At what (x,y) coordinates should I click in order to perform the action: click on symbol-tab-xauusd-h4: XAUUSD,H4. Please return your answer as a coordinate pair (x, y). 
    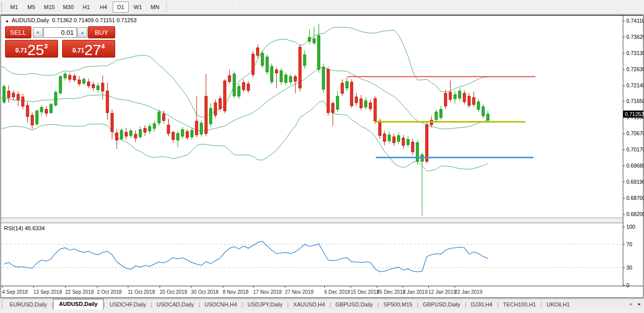
    Looking at the image, I should click on (309, 305).